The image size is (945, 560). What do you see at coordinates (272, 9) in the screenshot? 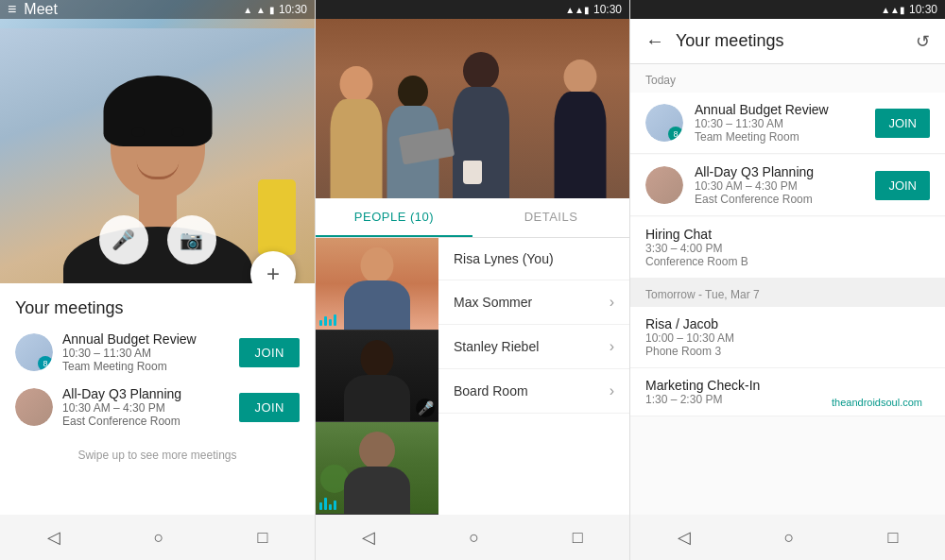
I see `battery-icon: ▮` at bounding box center [272, 9].